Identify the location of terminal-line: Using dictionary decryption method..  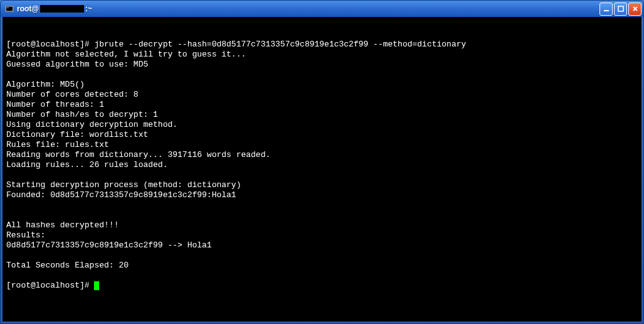
(322, 125).